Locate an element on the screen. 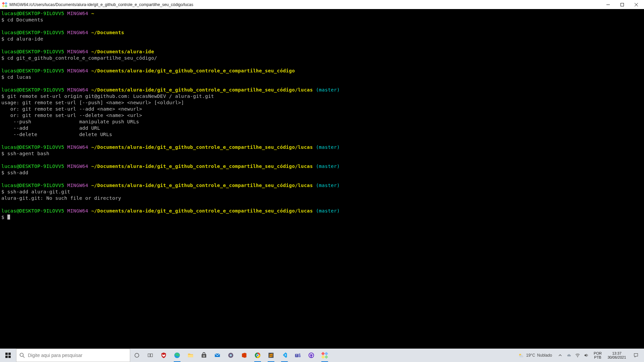  store-icon is located at coordinates (204, 355).